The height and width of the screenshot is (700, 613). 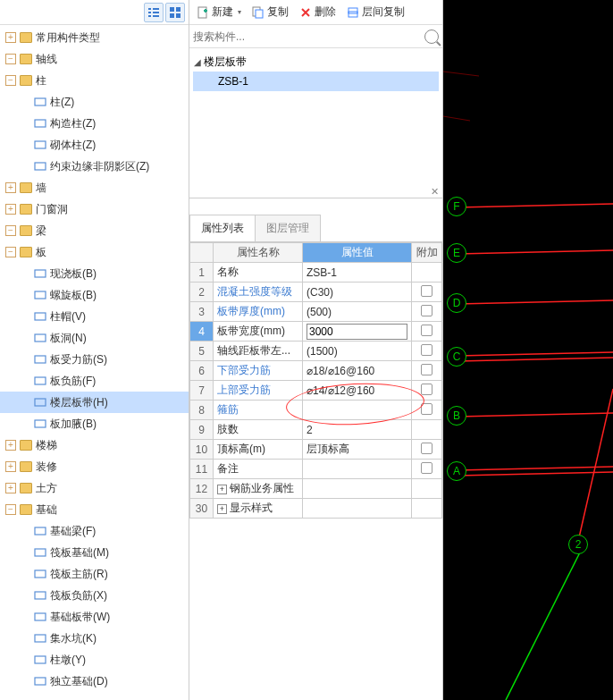 I want to click on instance-tree-item: ZSB-1, so click(x=316, y=81).